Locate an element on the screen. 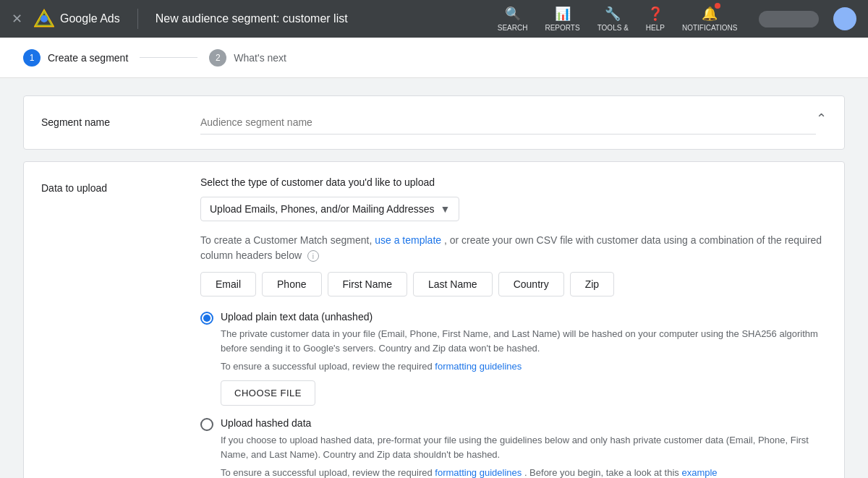  formatting-guidelines-line: To ensure a successful upload, review th… is located at coordinates (524, 366).